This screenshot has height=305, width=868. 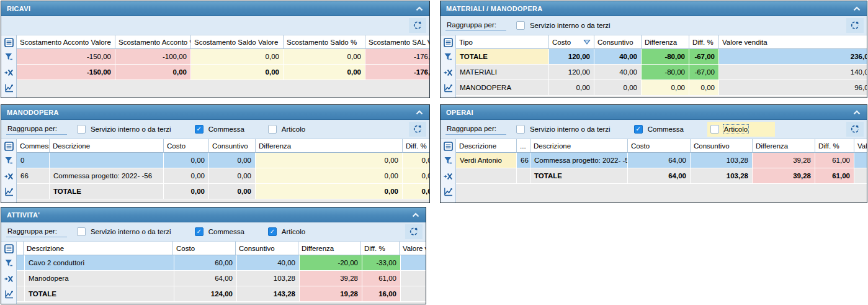 I want to click on grid-cell: 140,00, so click(x=793, y=72).